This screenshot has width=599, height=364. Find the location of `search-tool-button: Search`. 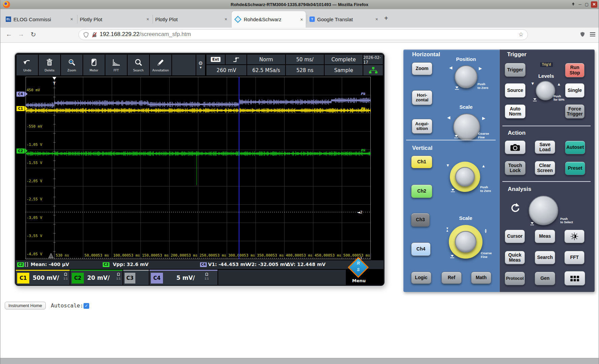

search-tool-button: Search is located at coordinates (138, 65).